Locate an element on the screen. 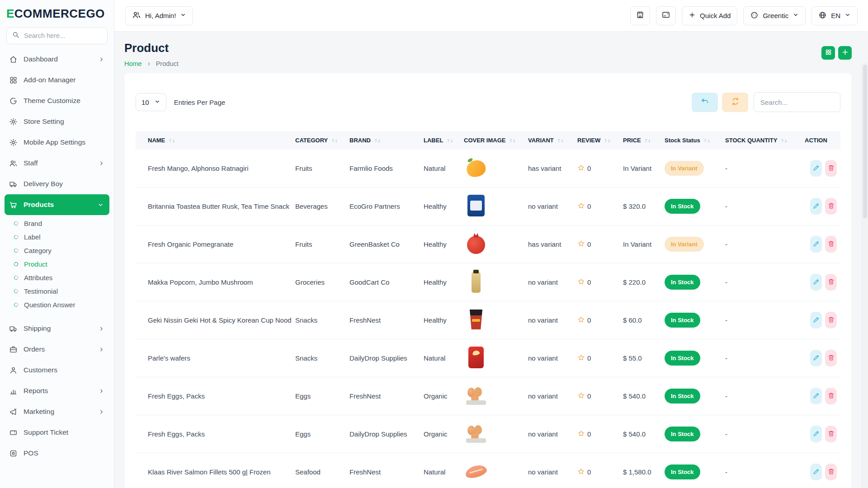 Image resolution: width=868 pixels, height=488 pixels. table-toolbar: 10 Entries Per Page is located at coordinates (488, 102).